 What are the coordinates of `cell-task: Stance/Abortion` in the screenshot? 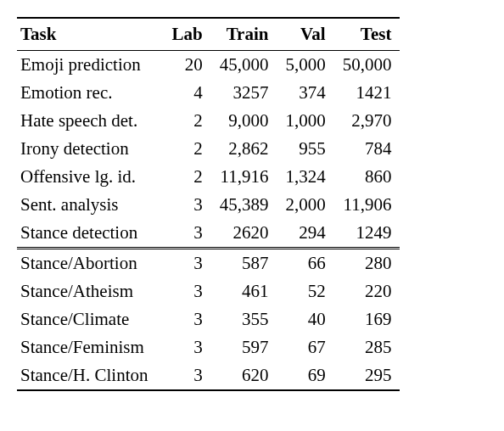 It's located at (90, 263).